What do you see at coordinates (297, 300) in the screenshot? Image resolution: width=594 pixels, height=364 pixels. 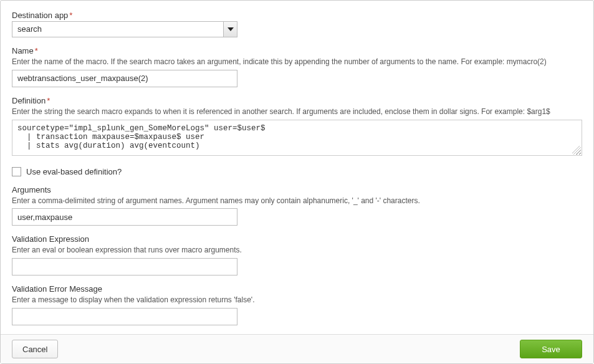 I see `validation-error-hint: Enter a message to display when the vali…` at bounding box center [297, 300].